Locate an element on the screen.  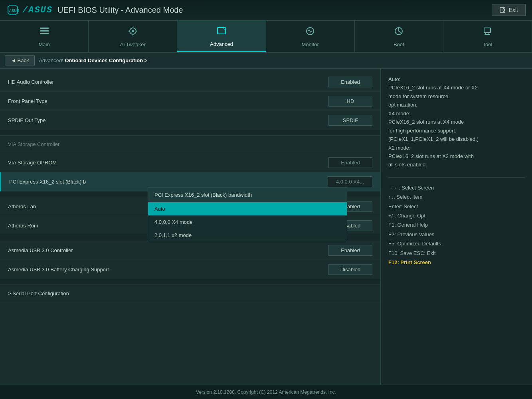
tab-tool: Tool is located at coordinates (488, 36).